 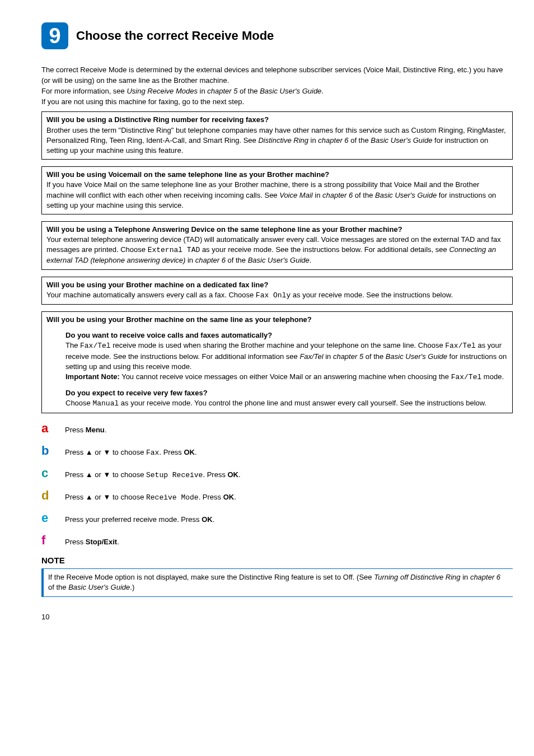 I want to click on box5-sub1-note-bold: Important Note:, so click(x=93, y=376).